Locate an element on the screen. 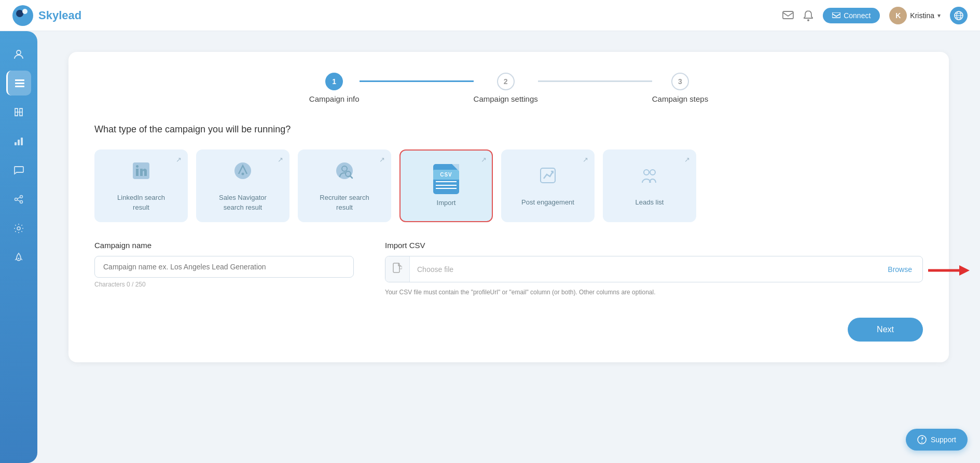  sidebar-item-settings is located at coordinates (19, 228).